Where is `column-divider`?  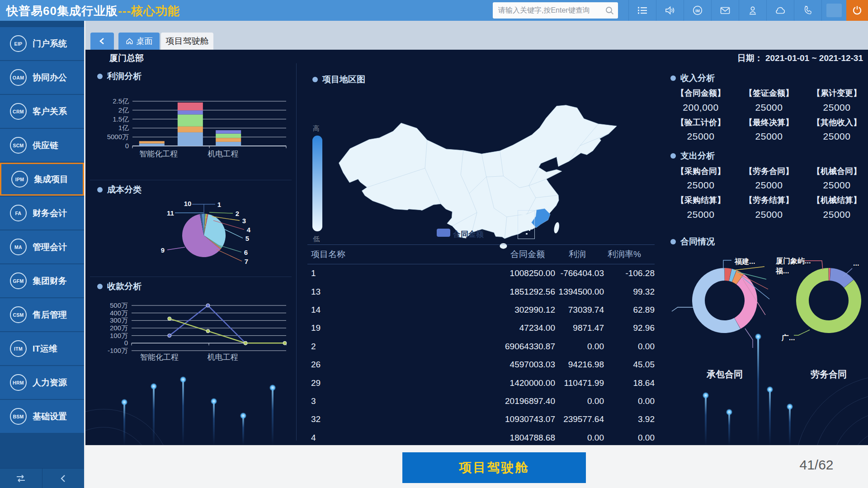
column-divider is located at coordinates (297, 252).